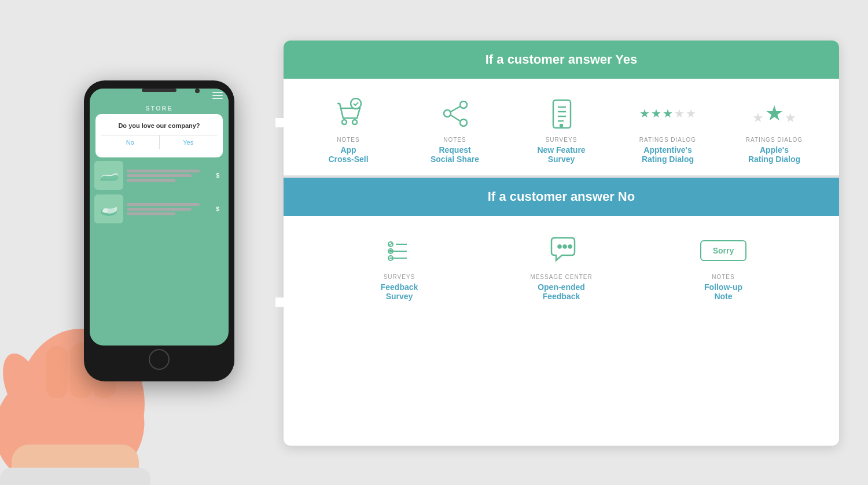  I want to click on feature-item-new-feature-survey: SURVEYS New FeatureSurvey, so click(561, 130).